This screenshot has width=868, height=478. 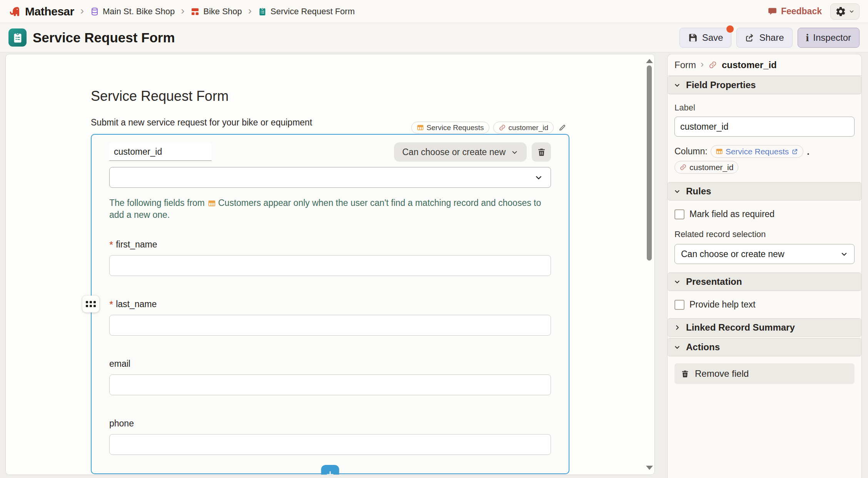 I want to click on record-picker-select, so click(x=330, y=177).